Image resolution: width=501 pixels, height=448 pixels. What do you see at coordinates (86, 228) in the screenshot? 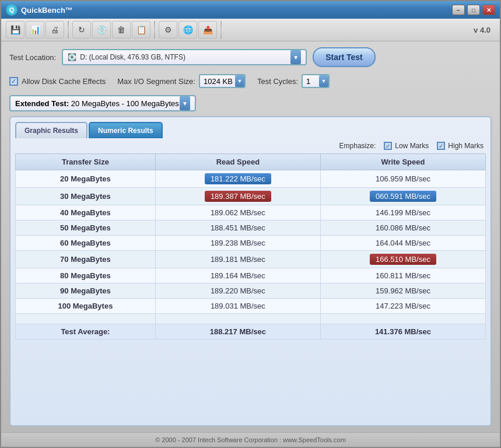
I see `cell-transfer-size: 50 MegaBytes` at bounding box center [86, 228].